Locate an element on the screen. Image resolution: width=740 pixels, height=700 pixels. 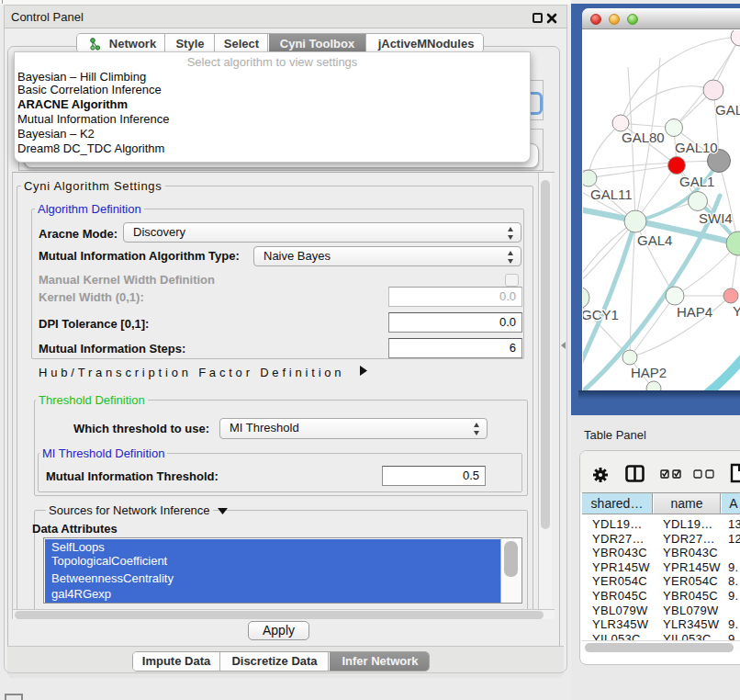
svg-text: HAP2 is located at coordinates (648, 373).